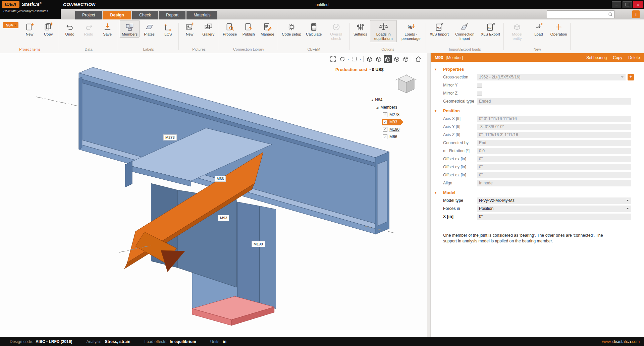 This screenshot has height=346, width=644. Describe the element at coordinates (11, 24) in the screenshot. I see `ribbon-node-selector: N84▾` at that location.